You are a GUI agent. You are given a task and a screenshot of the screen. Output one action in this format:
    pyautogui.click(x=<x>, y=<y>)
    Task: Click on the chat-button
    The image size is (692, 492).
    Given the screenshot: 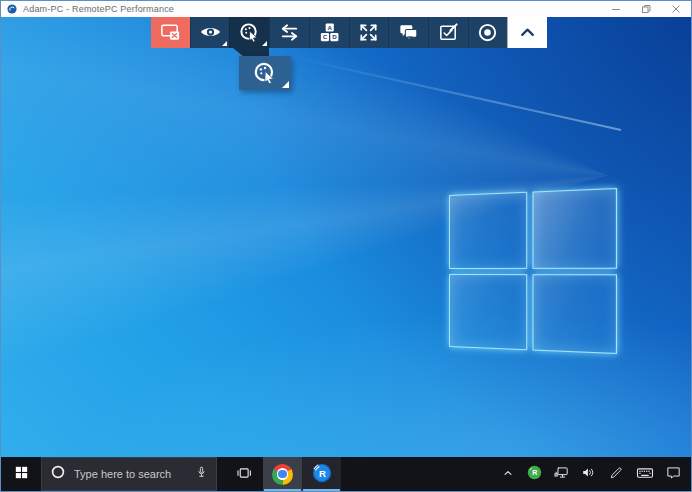 What is the action you would take?
    pyautogui.click(x=408, y=32)
    